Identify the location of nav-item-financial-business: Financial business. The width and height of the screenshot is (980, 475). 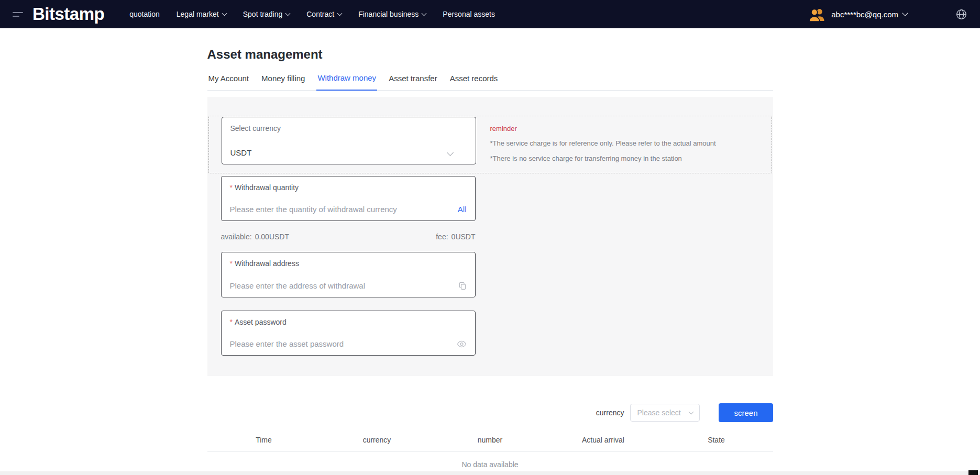
(392, 14).